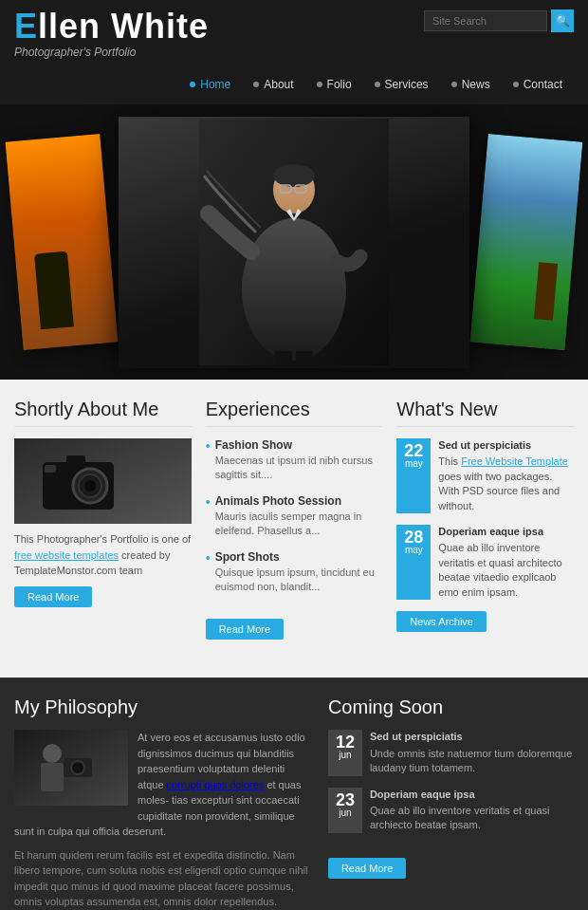 The image size is (588, 910). I want to click on nav-item-contact: Contact, so click(538, 84).